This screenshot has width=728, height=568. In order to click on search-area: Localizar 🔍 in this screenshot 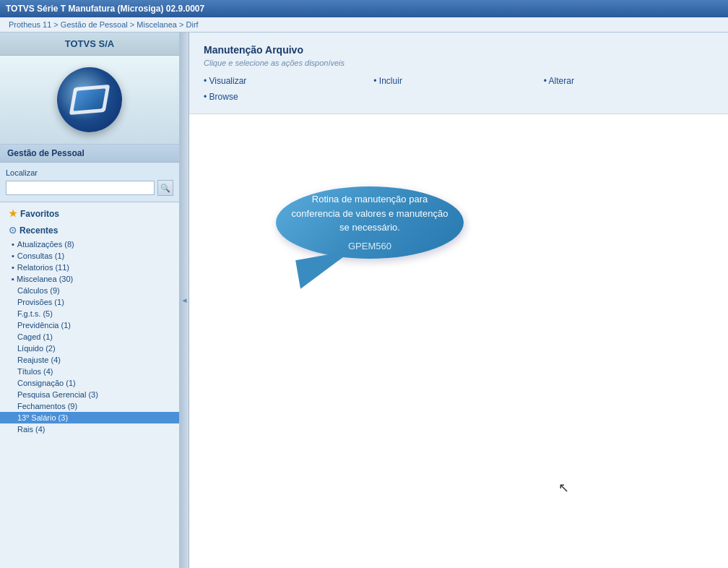, I will do `click(90, 182)`.